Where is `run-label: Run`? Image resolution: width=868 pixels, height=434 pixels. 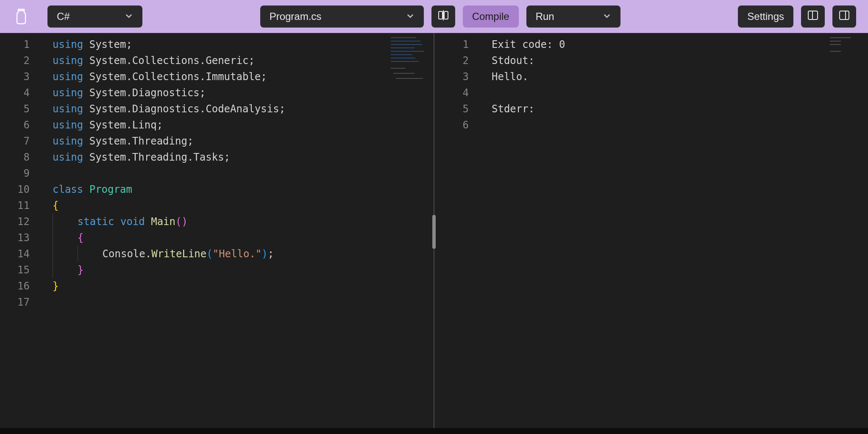 run-label: Run is located at coordinates (545, 17).